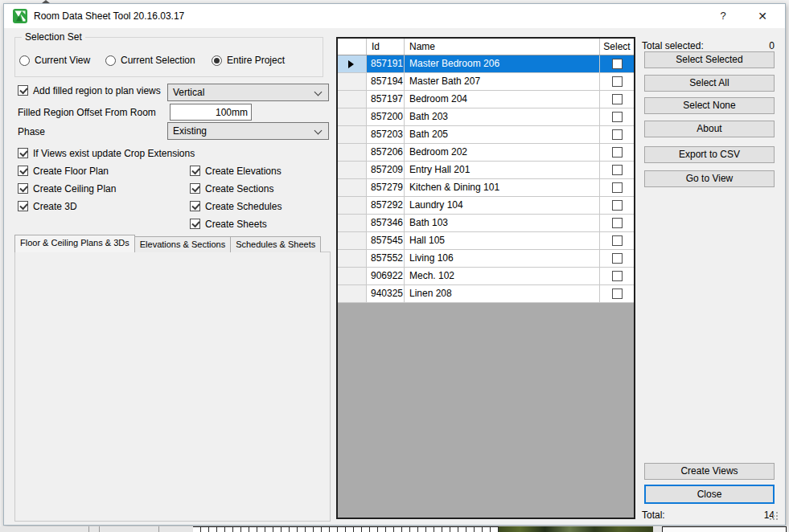 The width and height of the screenshot is (789, 532). What do you see at coordinates (486, 206) in the screenshot?
I see `table-row: 857292Laundry 104` at bounding box center [486, 206].